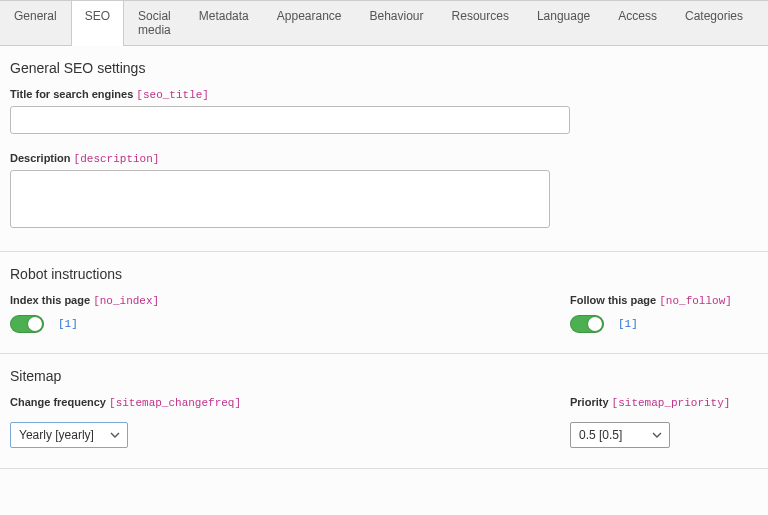 The image size is (768, 515). What do you see at coordinates (224, 23) in the screenshot?
I see `tab-metadata: Metadata` at bounding box center [224, 23].